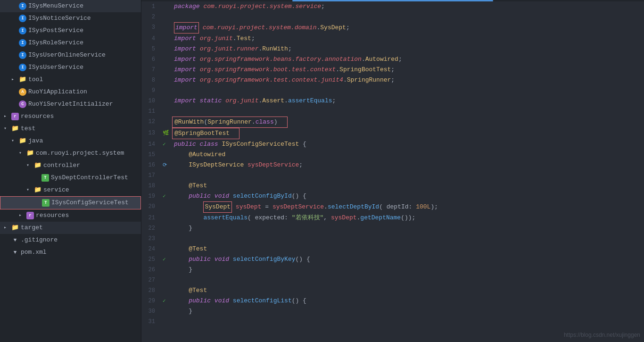 This screenshot has height=342, width=644. I want to click on sidebar-item-java: 📁 java, so click(71, 141).